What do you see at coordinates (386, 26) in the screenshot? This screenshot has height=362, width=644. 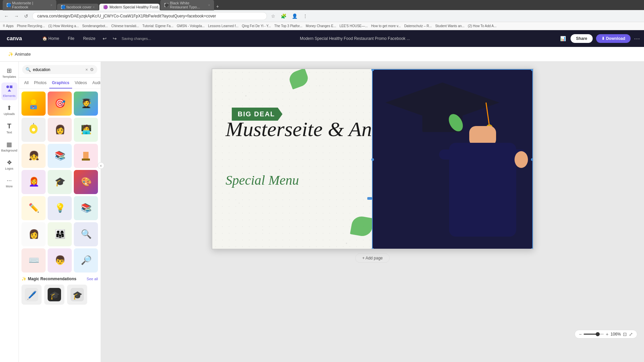 I see `bookmark-12: How to get more v...` at bounding box center [386, 26].